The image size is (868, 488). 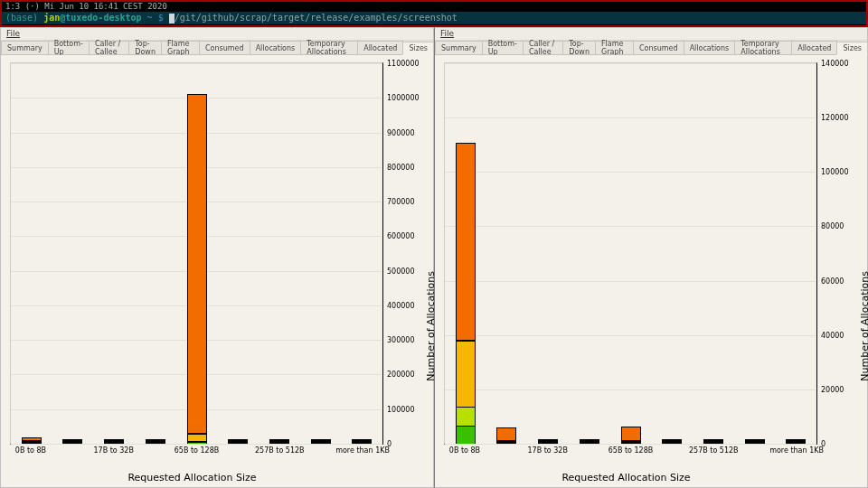 I want to click on y-axis-label: Number of Allocations, so click(x=864, y=326).